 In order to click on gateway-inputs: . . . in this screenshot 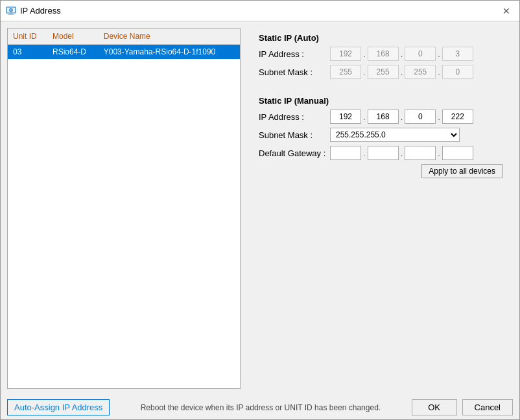, I will do `click(402, 153)`.